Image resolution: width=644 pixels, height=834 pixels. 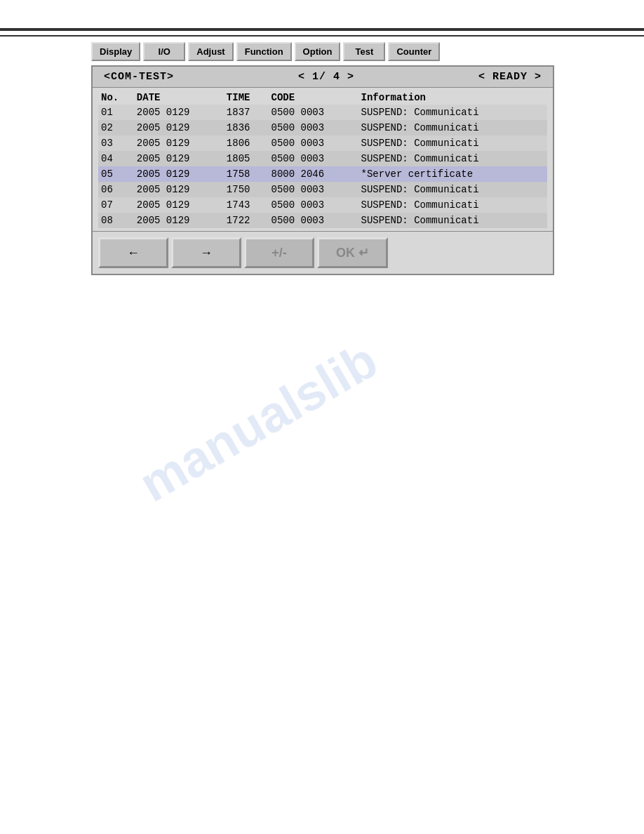 What do you see at coordinates (364, 52) in the screenshot?
I see `test-button: Test` at bounding box center [364, 52].